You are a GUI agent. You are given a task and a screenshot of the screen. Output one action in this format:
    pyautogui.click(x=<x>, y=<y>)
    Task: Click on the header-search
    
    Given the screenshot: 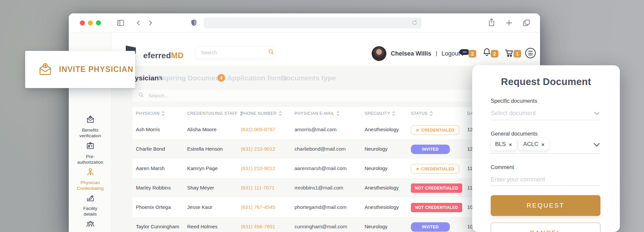 What is the action you would take?
    pyautogui.click(x=235, y=52)
    